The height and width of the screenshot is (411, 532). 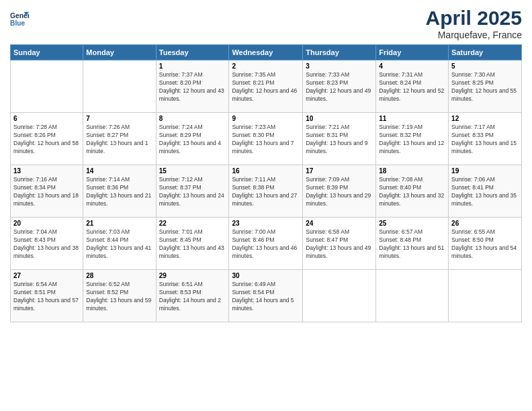 What do you see at coordinates (47, 244) in the screenshot?
I see `day-info: Sunrise: 7:04 AM Sunset: 8:43 PM Dayligh…` at bounding box center [47, 244].